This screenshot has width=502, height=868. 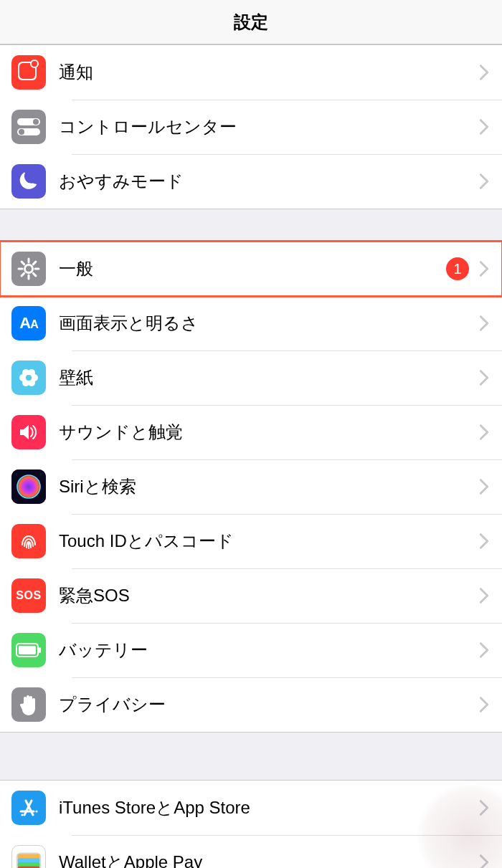 I want to click on battery-icon, so click(x=29, y=650).